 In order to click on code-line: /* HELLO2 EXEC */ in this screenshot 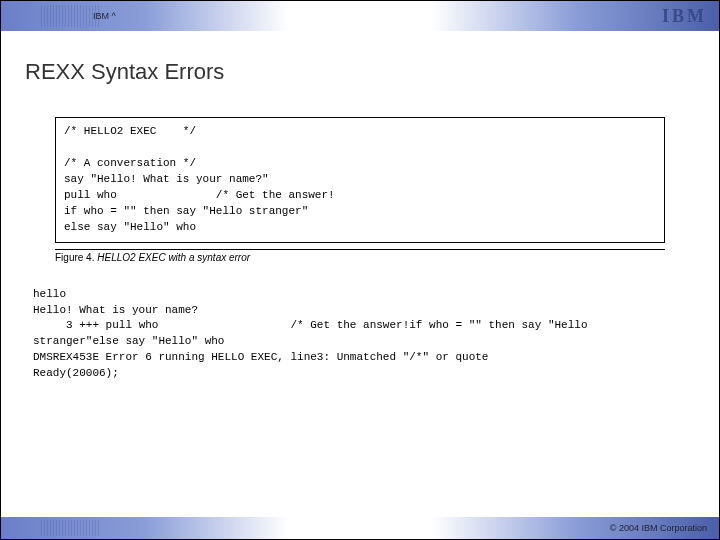, I will do `click(130, 131)`.